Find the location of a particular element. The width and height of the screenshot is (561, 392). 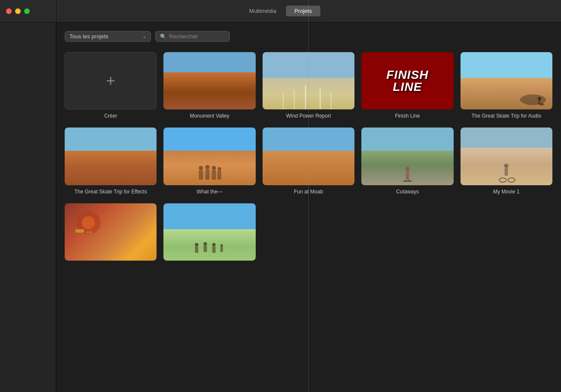

project-label-cutaways: Cutaways is located at coordinates (408, 192).